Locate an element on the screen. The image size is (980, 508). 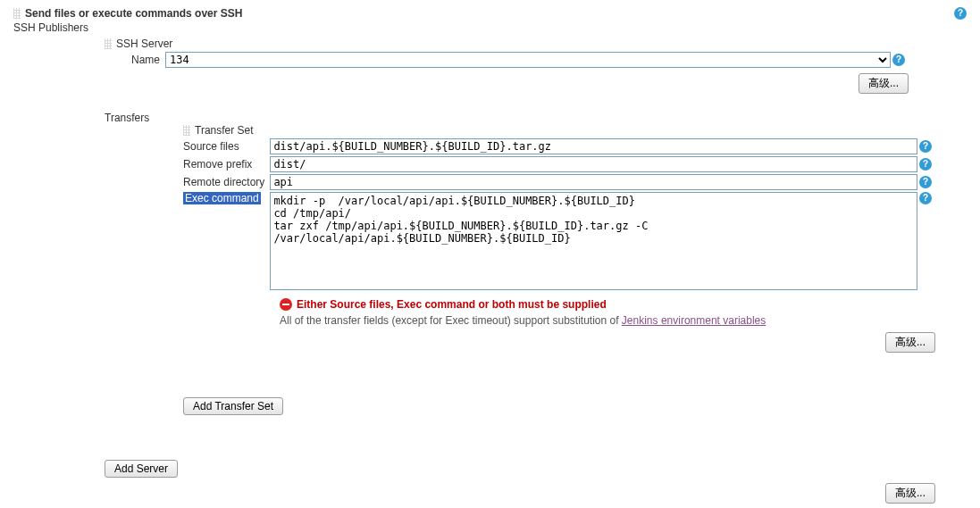
advanced-button-transfer: 高级... is located at coordinates (910, 343).